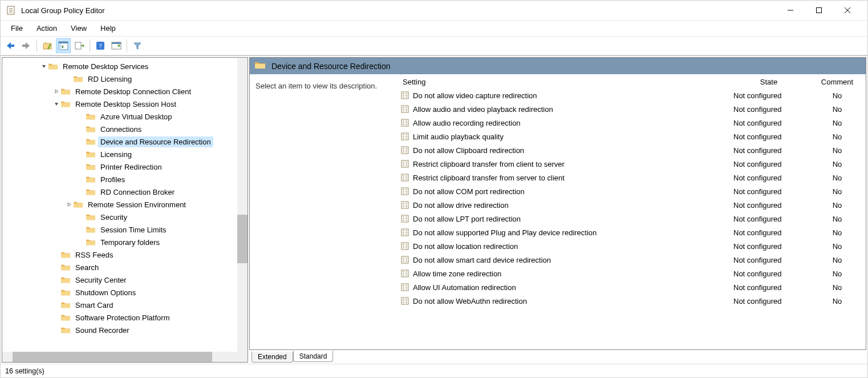 The width and height of the screenshot is (868, 378). What do you see at coordinates (125, 280) in the screenshot?
I see `tree-item: Security Center` at bounding box center [125, 280].